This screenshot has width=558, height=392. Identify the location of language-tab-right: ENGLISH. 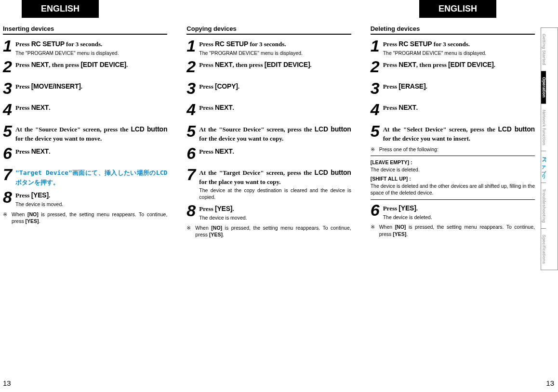
(458, 9).